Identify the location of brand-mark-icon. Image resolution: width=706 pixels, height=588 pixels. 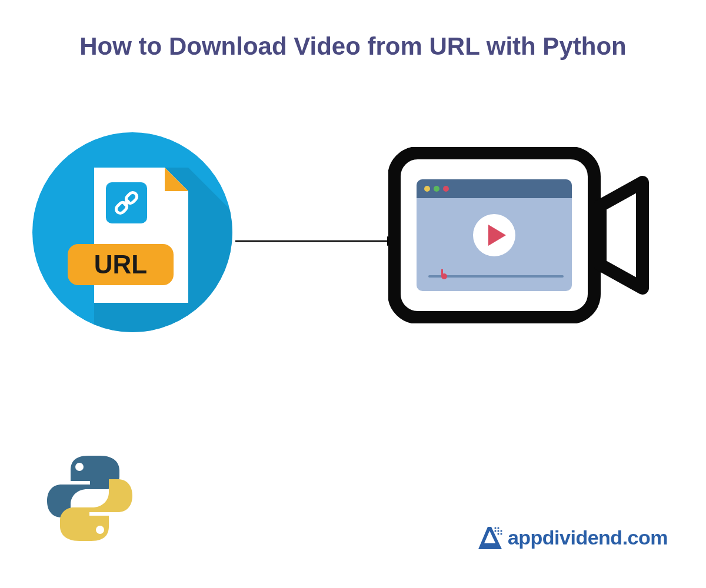
(489, 537).